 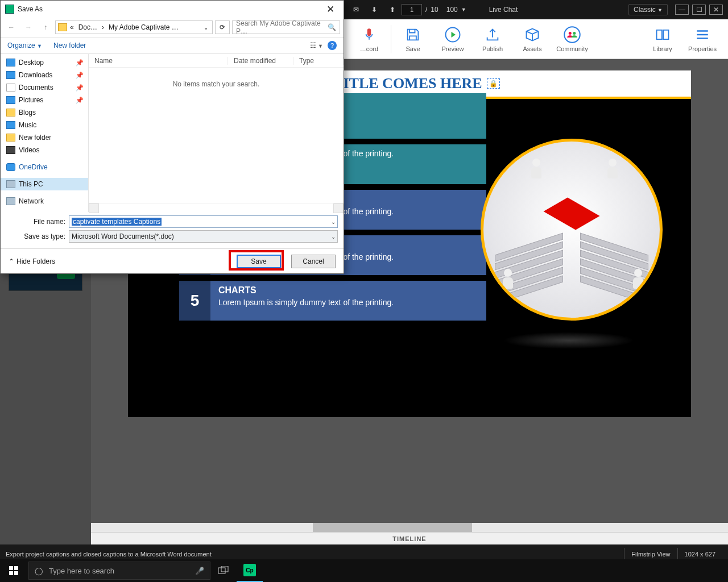 I want to click on list-header: Name Date modified Type, so click(x=216, y=61).